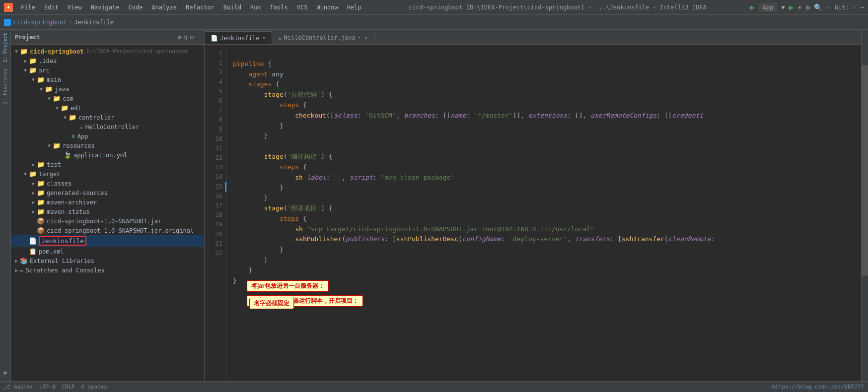 This screenshot has height=392, width=868. What do you see at coordinates (76, 108) in the screenshot?
I see `edt-label: edt` at bounding box center [76, 108].